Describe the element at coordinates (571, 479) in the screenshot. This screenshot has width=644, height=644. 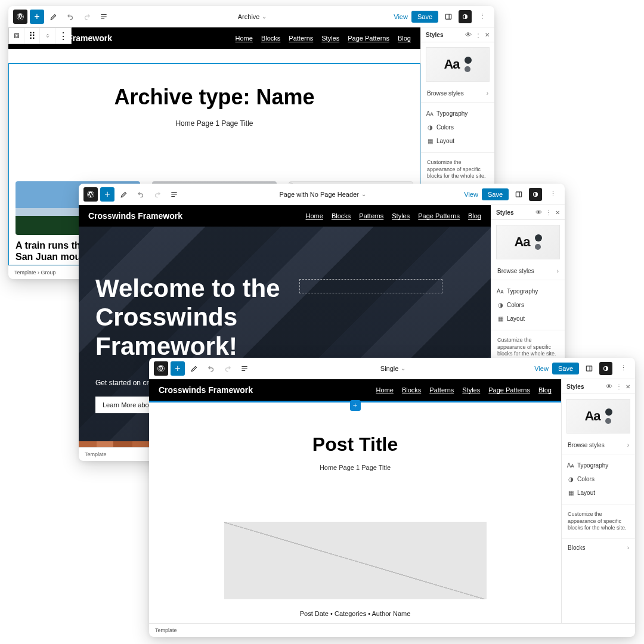
I see `colors-icon: ◑` at that location.